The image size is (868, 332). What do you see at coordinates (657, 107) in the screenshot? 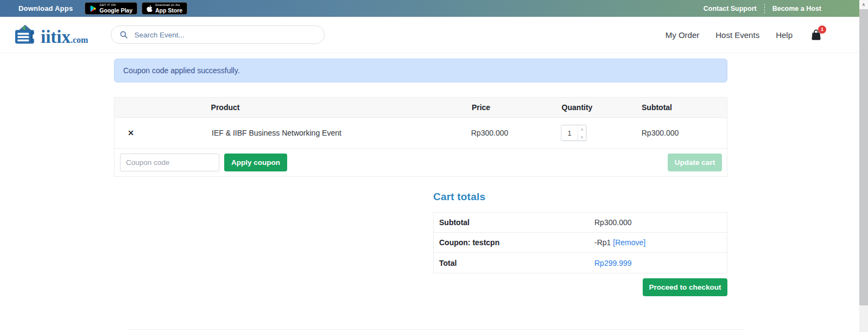
I see `column-header-subtotal: Subtotal` at bounding box center [657, 107].